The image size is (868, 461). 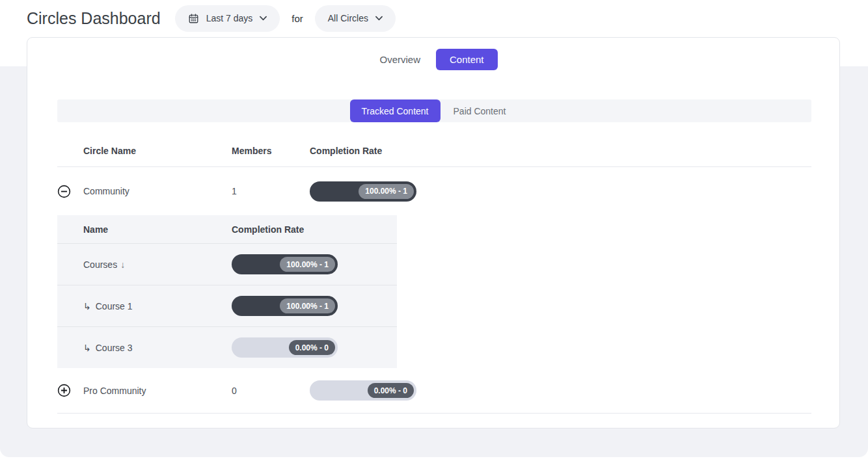 I want to click on members-count: 0, so click(x=271, y=391).